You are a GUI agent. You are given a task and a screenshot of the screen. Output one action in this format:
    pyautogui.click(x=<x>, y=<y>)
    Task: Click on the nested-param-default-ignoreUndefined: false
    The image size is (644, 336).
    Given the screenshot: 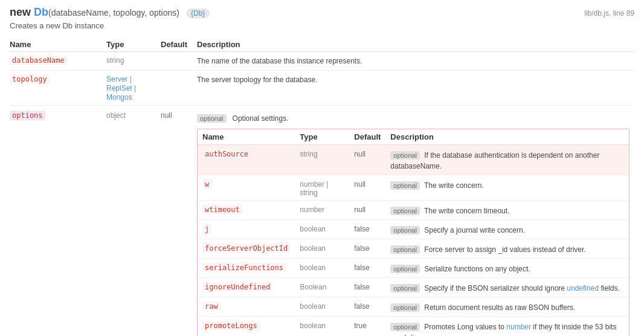 What is the action you would take?
    pyautogui.click(x=361, y=287)
    